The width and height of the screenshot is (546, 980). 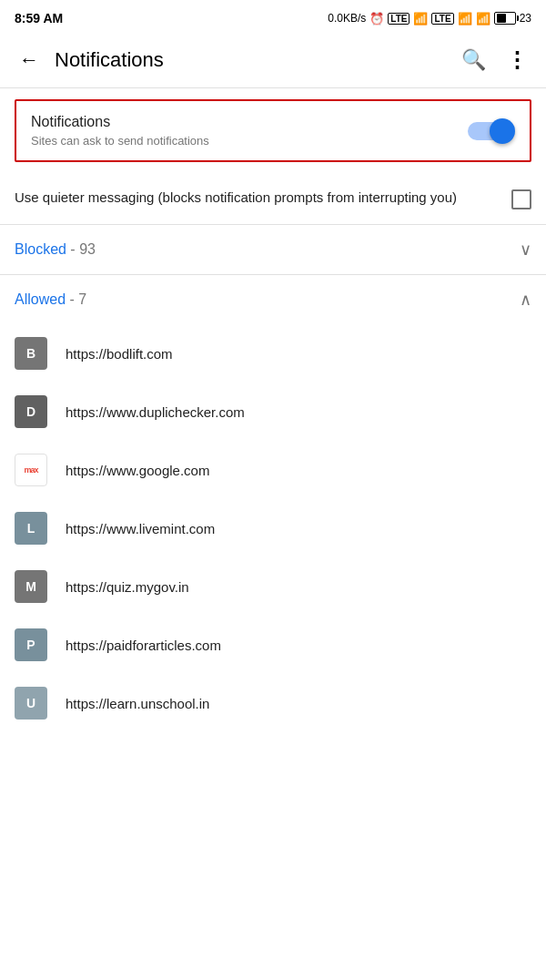 What do you see at coordinates (31, 353) in the screenshot?
I see `site-favicon: B` at bounding box center [31, 353].